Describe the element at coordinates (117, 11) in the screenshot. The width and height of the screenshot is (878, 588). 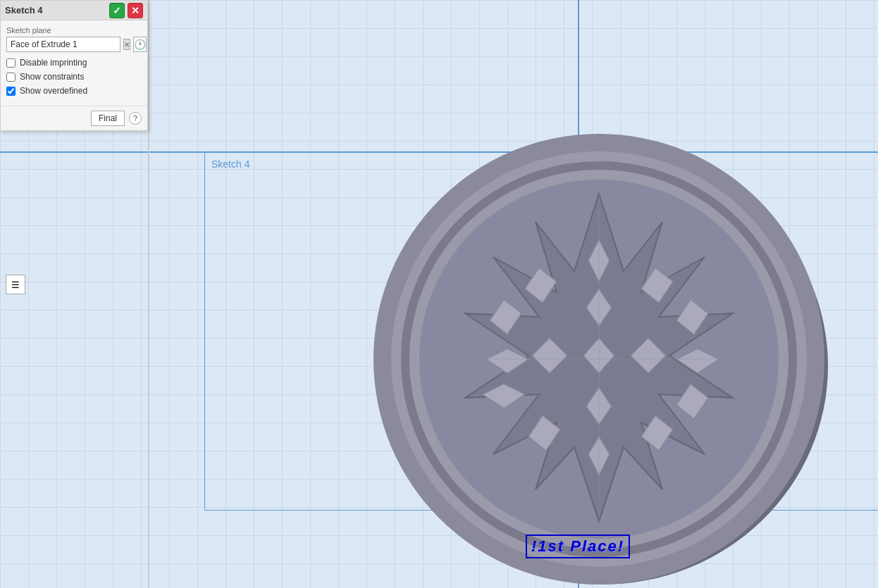
I see `check-icon: ✓` at that location.